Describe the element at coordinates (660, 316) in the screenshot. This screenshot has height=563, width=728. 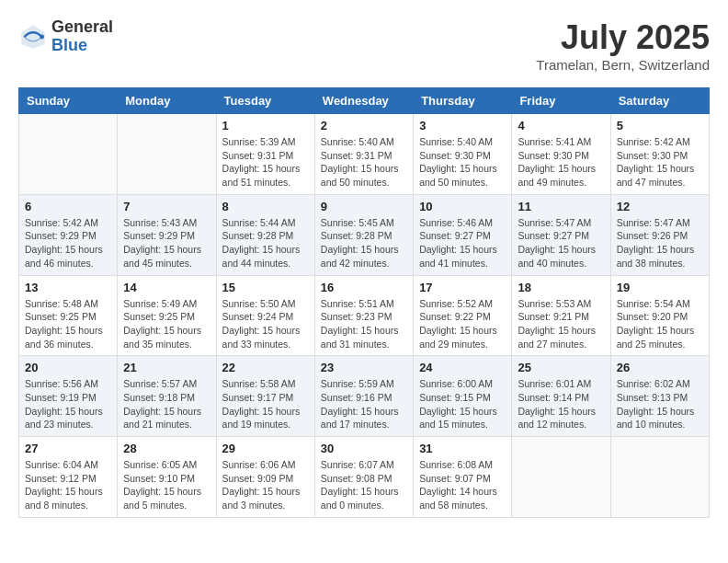
I see `calendar-day-cell: 19Sunrise: 5:54 AM Sunset: 9:20 PM Dayli…` at that location.